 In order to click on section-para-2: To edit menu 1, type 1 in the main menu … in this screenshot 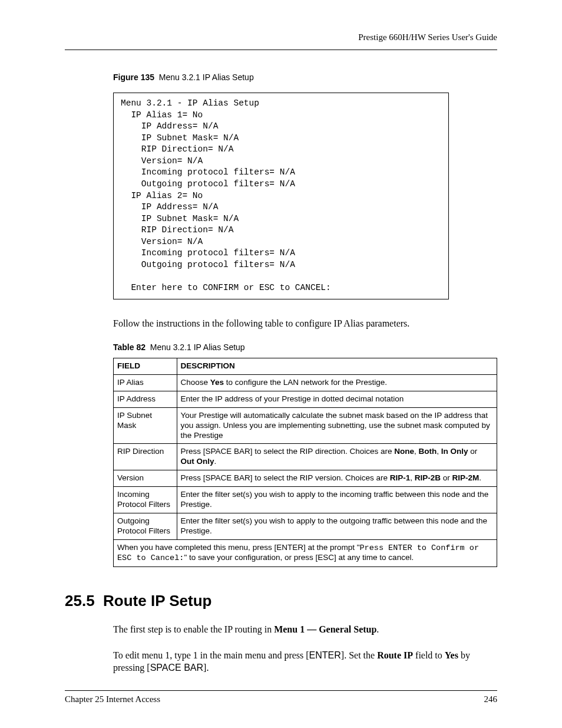, I will do `click(305, 661)`.